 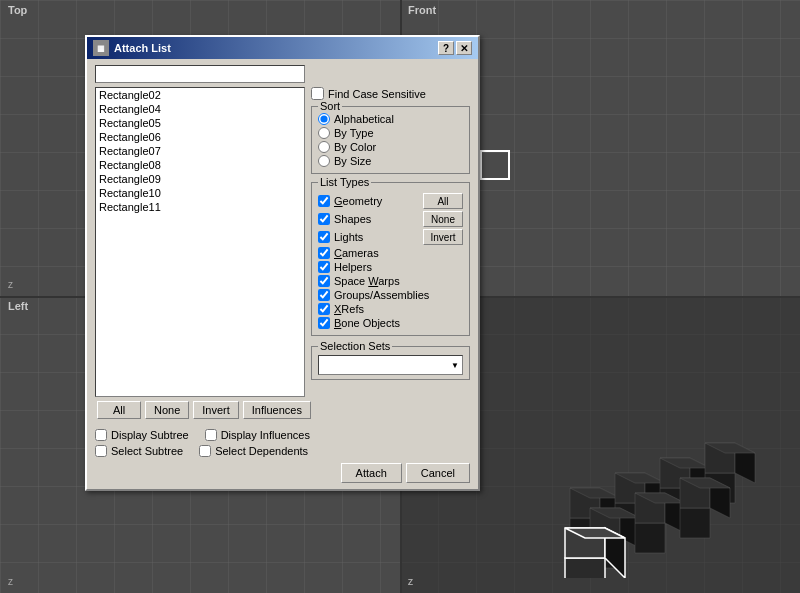 What do you see at coordinates (101, 48) in the screenshot?
I see `dialog-icon: ▦` at bounding box center [101, 48].